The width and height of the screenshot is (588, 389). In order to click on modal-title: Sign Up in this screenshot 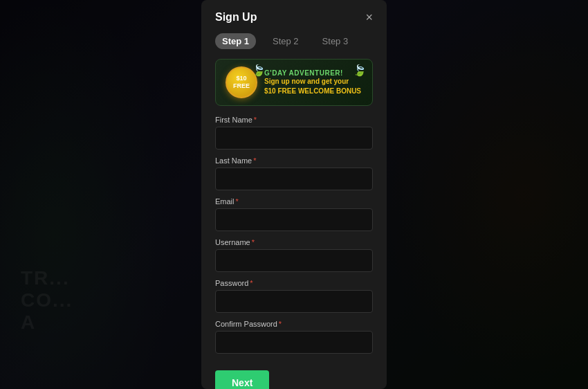, I will do `click(236, 17)`.